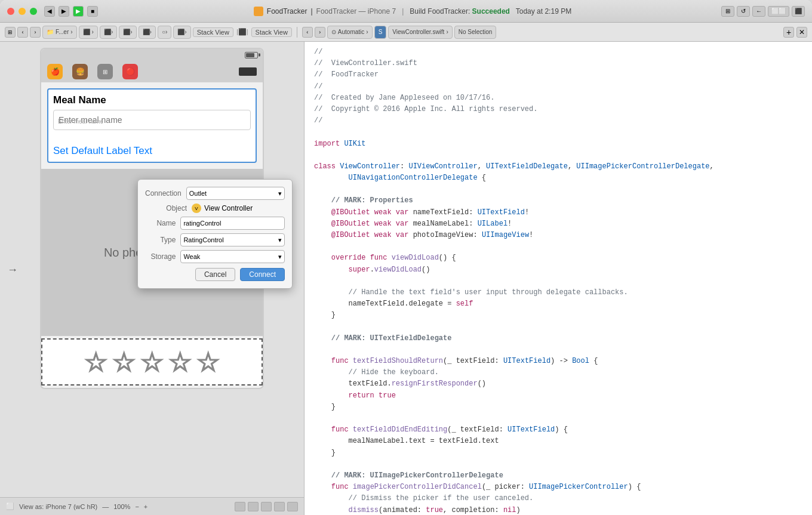 The image size is (812, 515). What do you see at coordinates (192, 257) in the screenshot?
I see `storage-value: Weak` at bounding box center [192, 257].